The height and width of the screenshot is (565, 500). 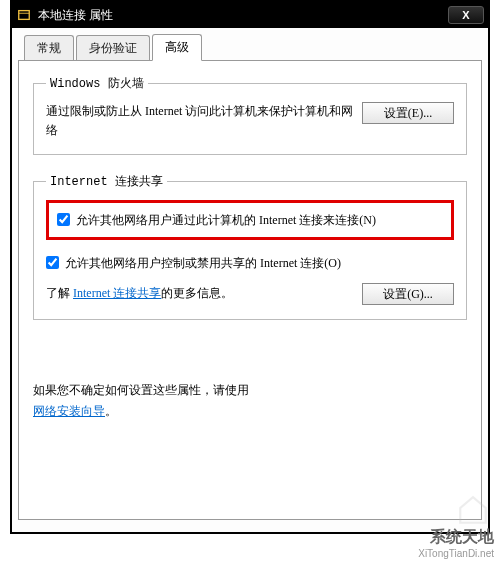 What do you see at coordinates (177, 48) in the screenshot?
I see `tab-advanced: 高级` at bounding box center [177, 48].